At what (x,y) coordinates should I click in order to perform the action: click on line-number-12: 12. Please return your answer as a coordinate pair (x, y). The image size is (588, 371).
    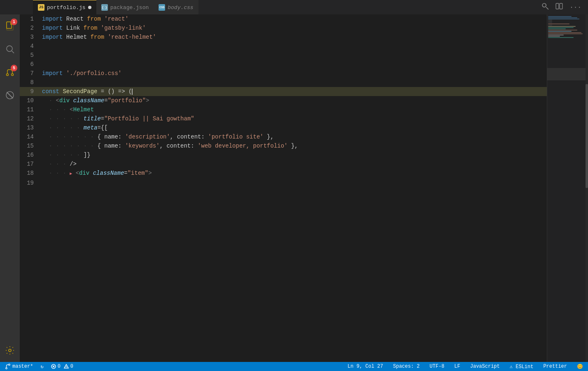
    Looking at the image, I should click on (30, 119).